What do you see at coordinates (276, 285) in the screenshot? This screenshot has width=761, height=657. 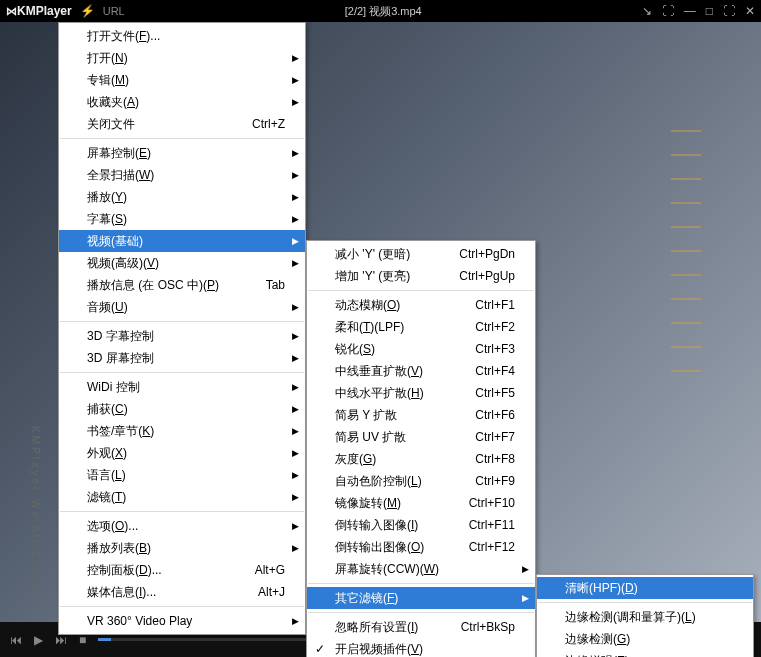 I see `menu-shortcut: Tab` at bounding box center [276, 285].